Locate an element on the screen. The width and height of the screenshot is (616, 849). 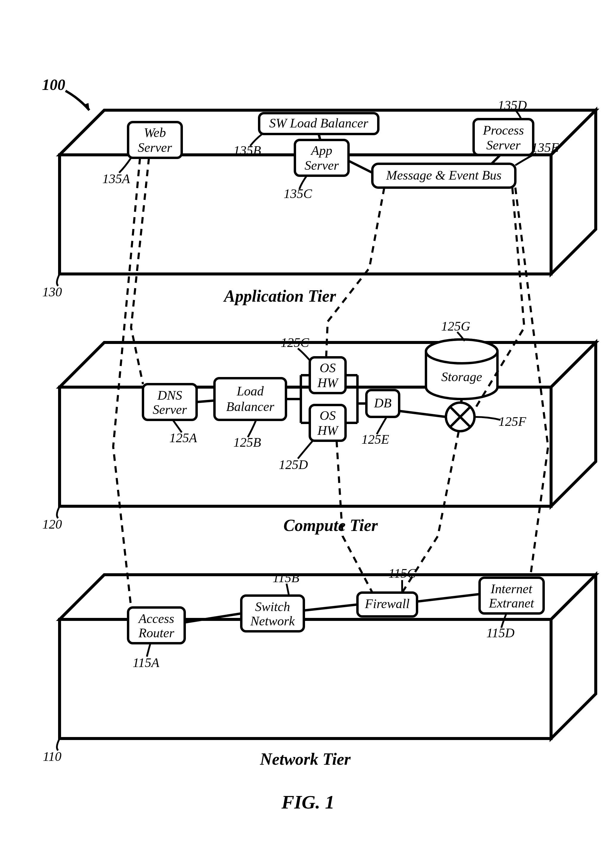
load-balancer-box: Load Balancer is located at coordinates (250, 399).